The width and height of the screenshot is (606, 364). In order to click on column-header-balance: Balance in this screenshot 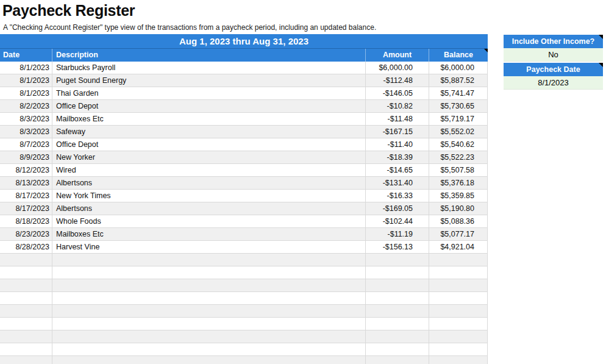, I will do `click(458, 55)`.